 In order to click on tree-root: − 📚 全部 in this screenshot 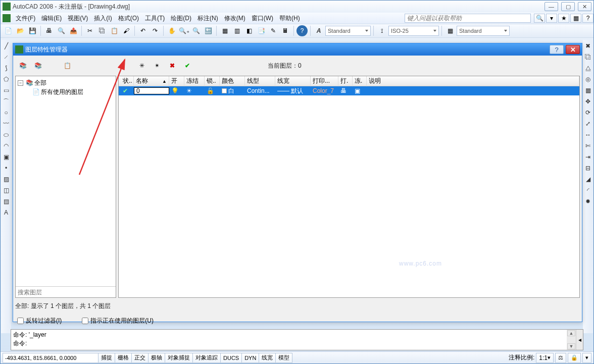, I will do `click(66, 83)`.